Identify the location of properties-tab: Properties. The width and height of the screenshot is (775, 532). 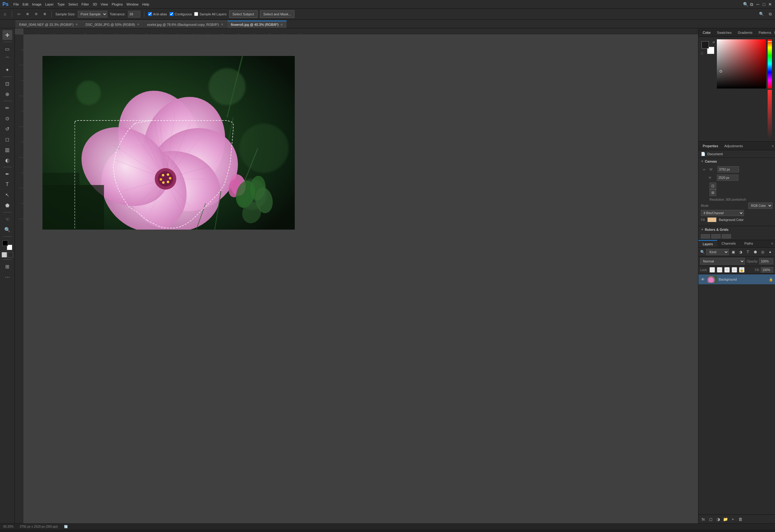
(711, 146).